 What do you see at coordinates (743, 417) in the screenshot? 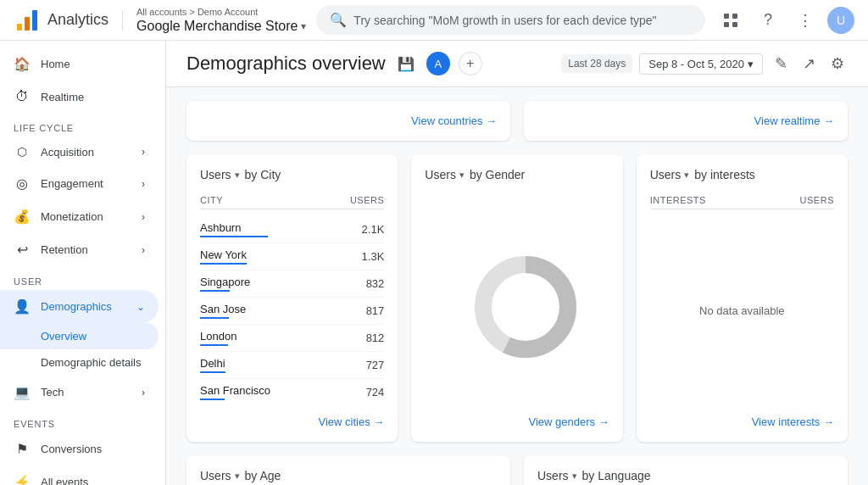
I see `interests-card-footer: View interests →` at bounding box center [743, 417].